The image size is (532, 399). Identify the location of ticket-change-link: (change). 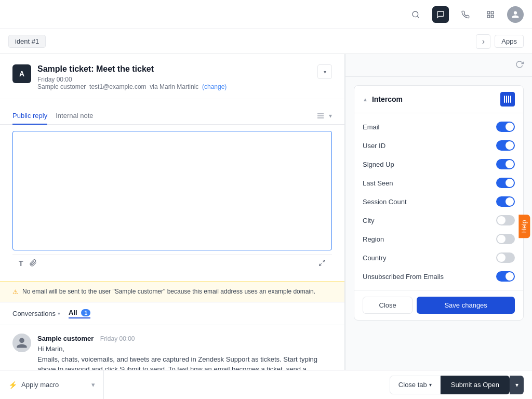
(214, 87).